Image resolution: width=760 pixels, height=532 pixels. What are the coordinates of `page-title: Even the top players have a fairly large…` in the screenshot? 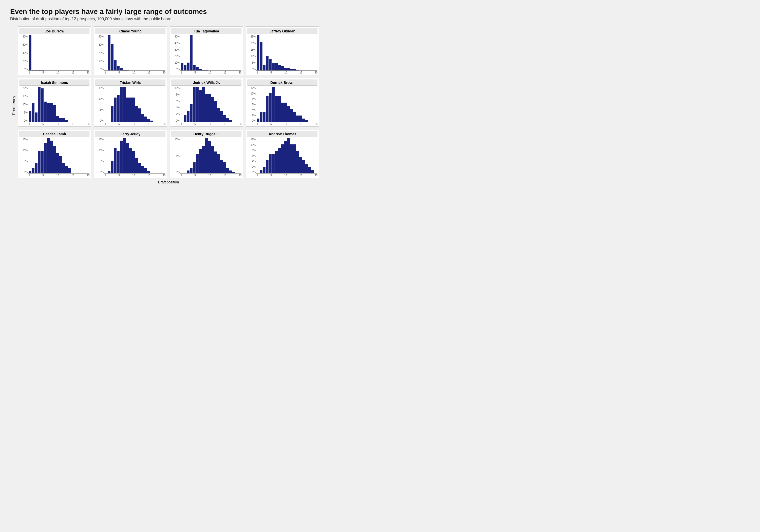 It's located at (165, 12).